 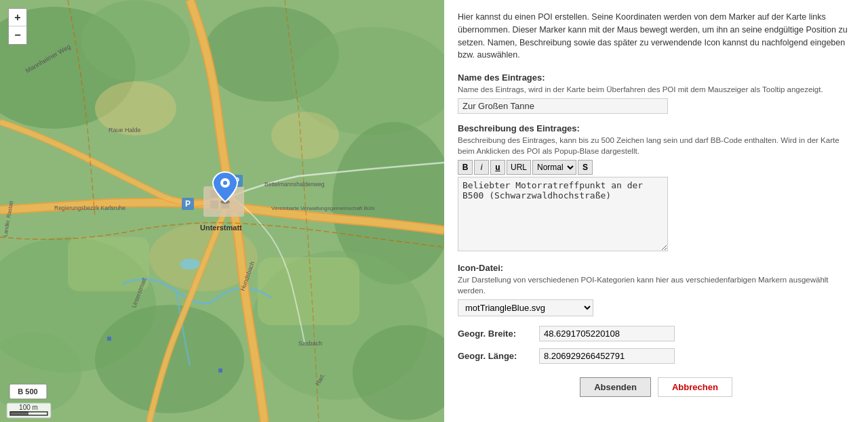 What do you see at coordinates (519, 167) in the screenshot?
I see `url-button: URL` at bounding box center [519, 167].